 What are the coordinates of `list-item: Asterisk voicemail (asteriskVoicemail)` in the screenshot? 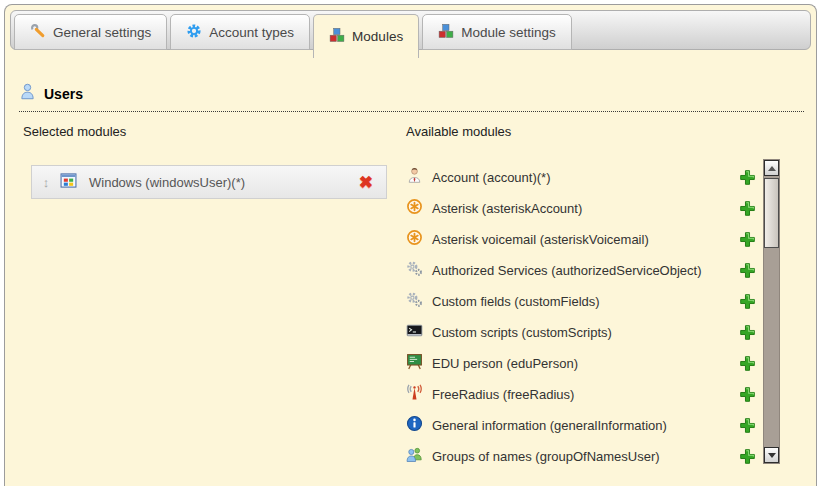 It's located at (582, 240).